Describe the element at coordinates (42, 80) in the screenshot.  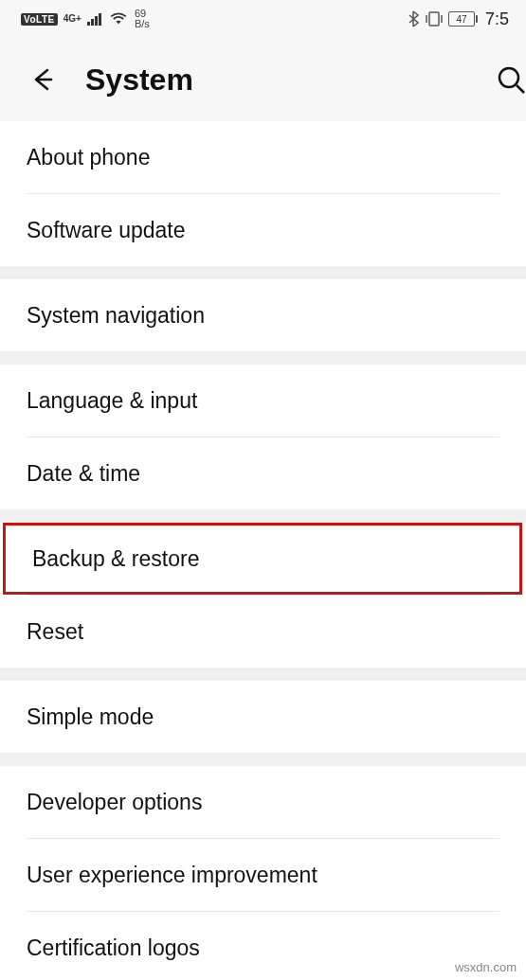
I see `back-arrow-icon` at that location.